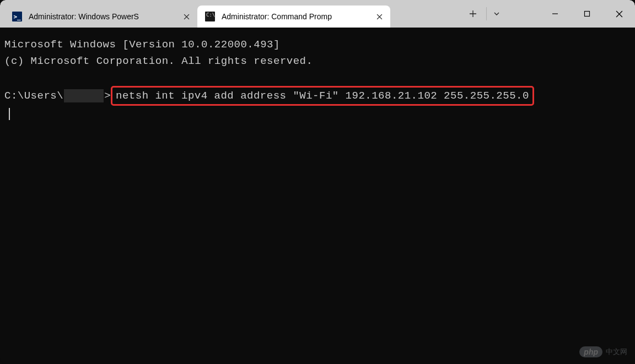 Image resolution: width=635 pixels, height=364 pixels. Describe the element at coordinates (473, 14) in the screenshot. I see `new-tab-button` at that location.